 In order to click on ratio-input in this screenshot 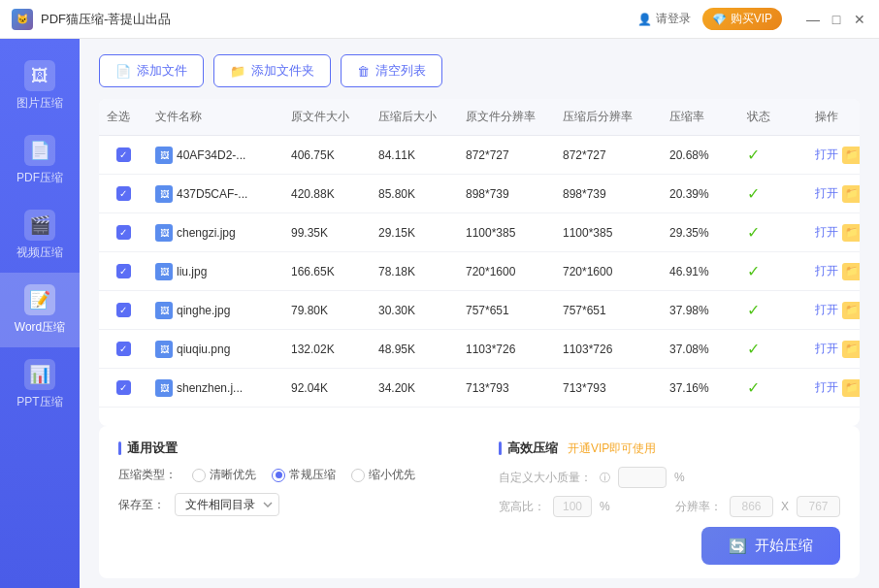, I will do `click(572, 506)`.